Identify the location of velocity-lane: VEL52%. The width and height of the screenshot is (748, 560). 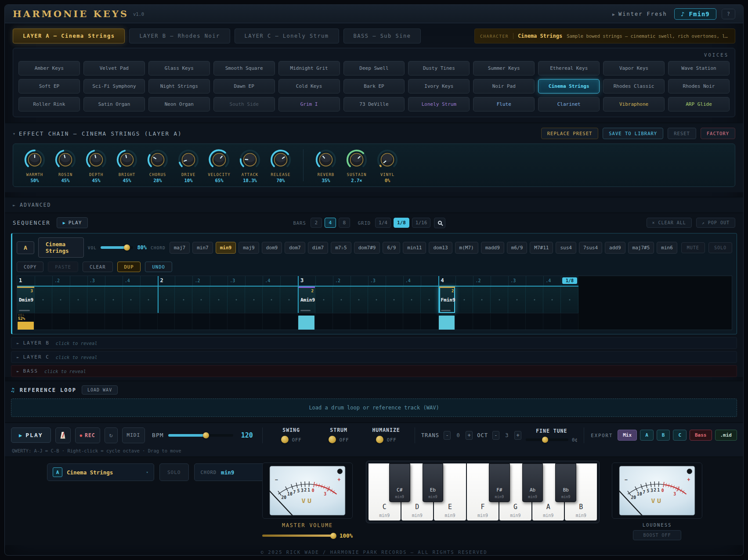
(298, 321).